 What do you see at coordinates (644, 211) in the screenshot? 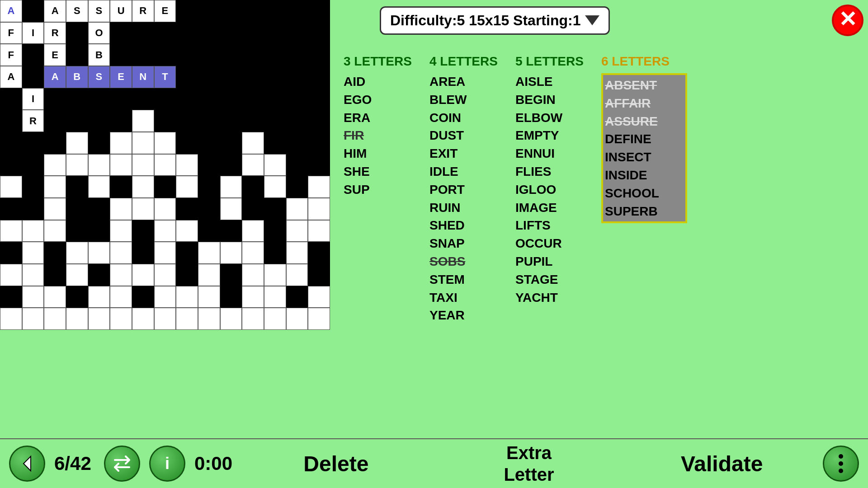
I see `word-SUPERB: SUPERB` at bounding box center [644, 211].